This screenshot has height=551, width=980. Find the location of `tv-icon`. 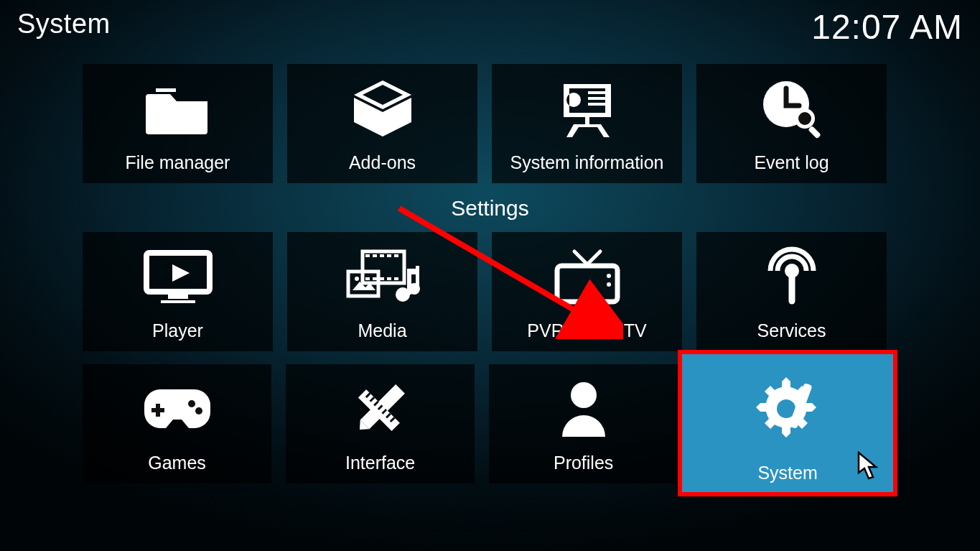

tv-icon is located at coordinates (587, 276).